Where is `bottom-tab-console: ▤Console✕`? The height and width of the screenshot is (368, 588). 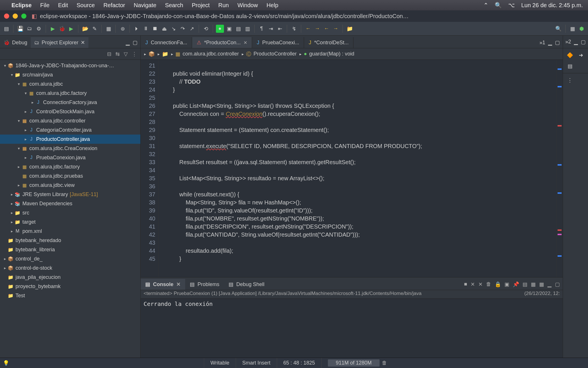 bottom-tab-console: ▤Console✕ is located at coordinates (163, 284).